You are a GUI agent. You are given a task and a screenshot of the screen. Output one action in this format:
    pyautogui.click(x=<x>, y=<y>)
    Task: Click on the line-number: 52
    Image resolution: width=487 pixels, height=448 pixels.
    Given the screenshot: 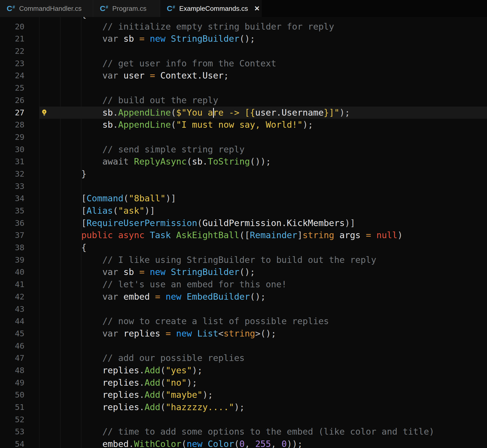 What is the action you would take?
    pyautogui.click(x=20, y=420)
    